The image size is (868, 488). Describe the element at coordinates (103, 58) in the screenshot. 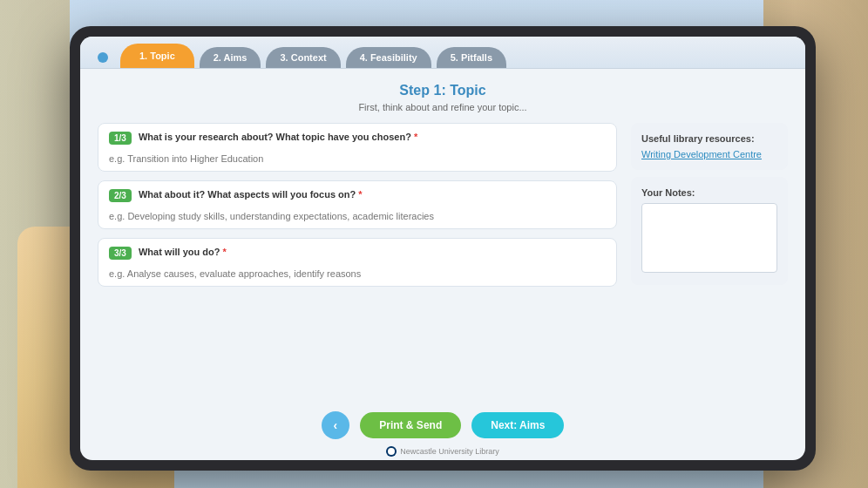

I see `nav-indicator` at that location.